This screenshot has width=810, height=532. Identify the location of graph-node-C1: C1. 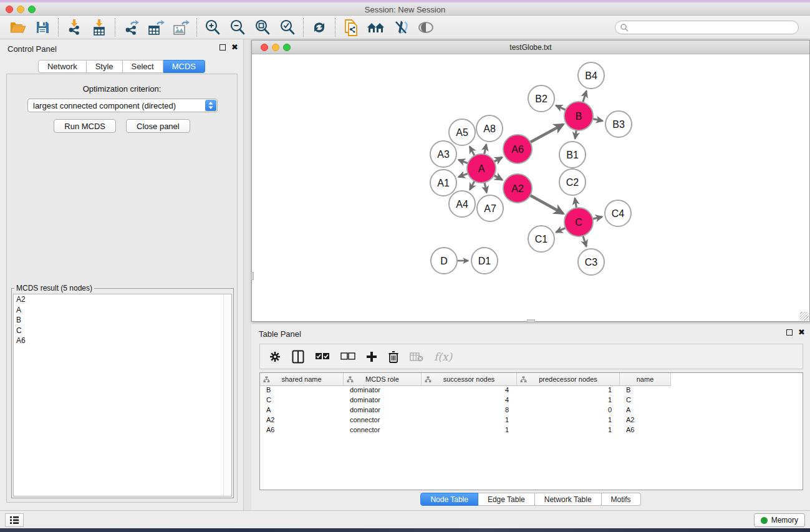
(541, 239).